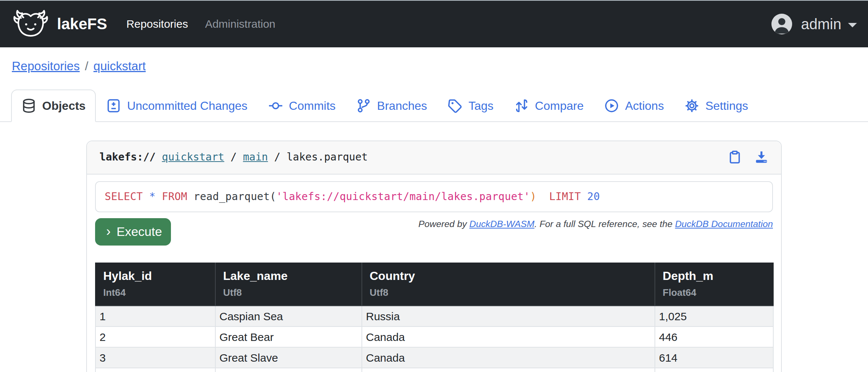  Describe the element at coordinates (714, 276) in the screenshot. I see `column-name: Depth_m` at that location.